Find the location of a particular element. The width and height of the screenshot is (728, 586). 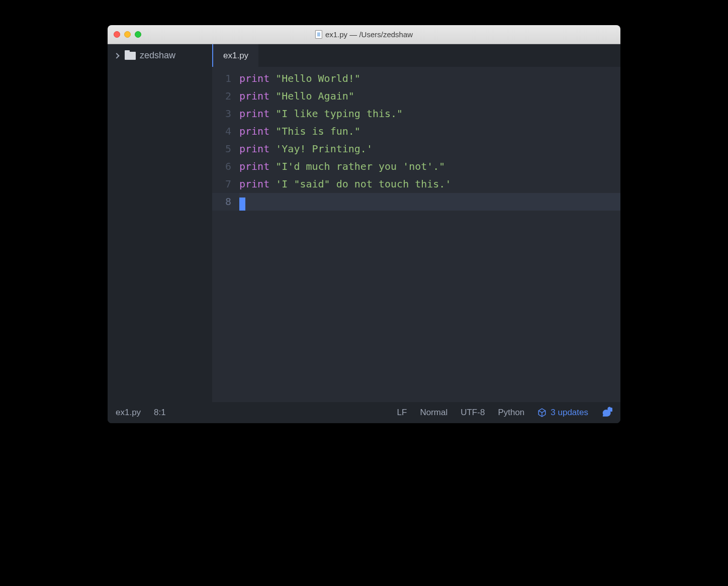

text-cursor is located at coordinates (242, 204).